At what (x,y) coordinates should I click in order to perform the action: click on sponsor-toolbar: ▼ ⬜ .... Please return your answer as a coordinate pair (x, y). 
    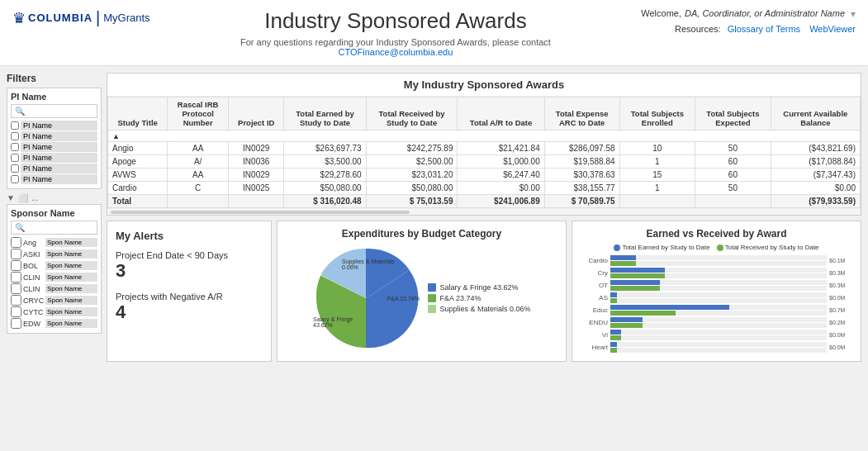
    Looking at the image, I should click on (55, 198).